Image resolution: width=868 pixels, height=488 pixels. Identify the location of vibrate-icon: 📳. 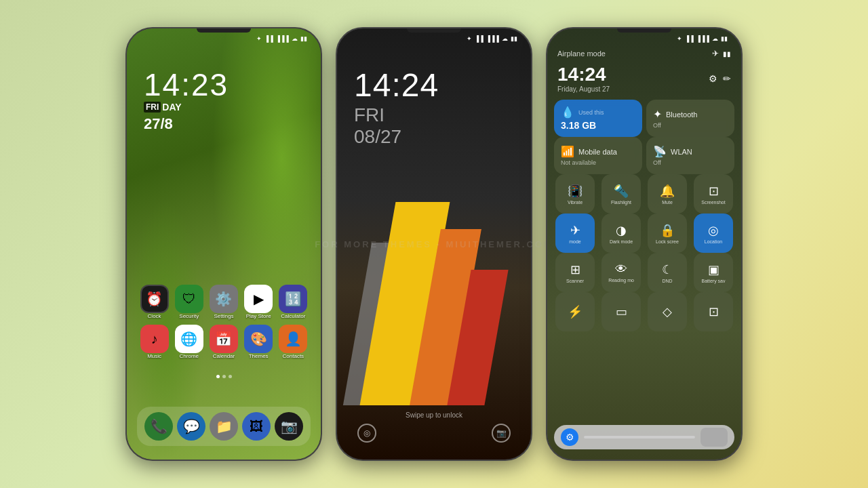
(575, 191).